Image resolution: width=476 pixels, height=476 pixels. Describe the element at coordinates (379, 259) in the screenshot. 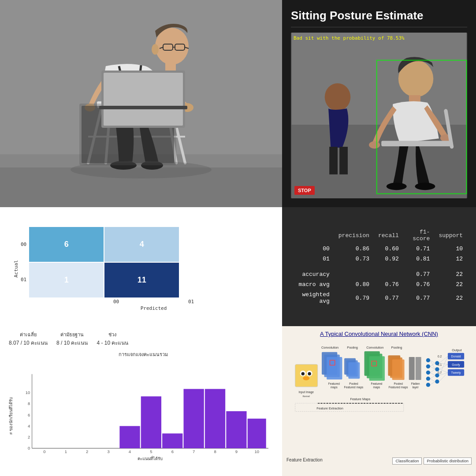

I see `metrics-row-01: 01 0.73 0.92 0.81 12` at that location.